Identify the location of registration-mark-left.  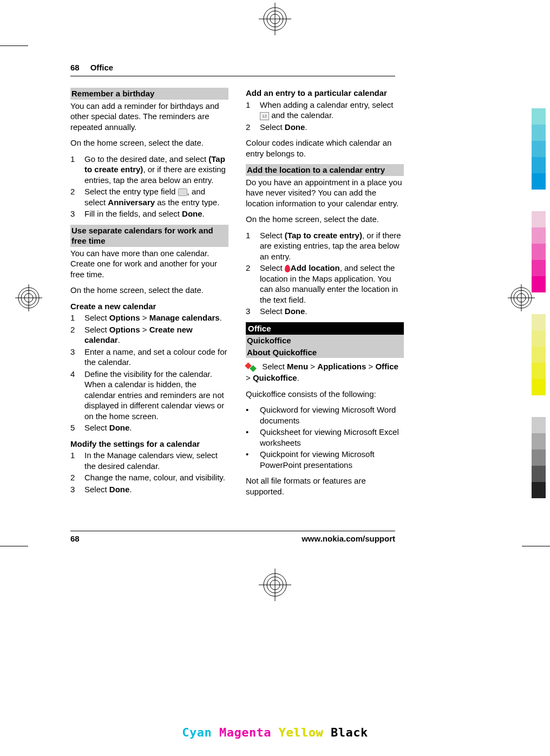
(29, 299).